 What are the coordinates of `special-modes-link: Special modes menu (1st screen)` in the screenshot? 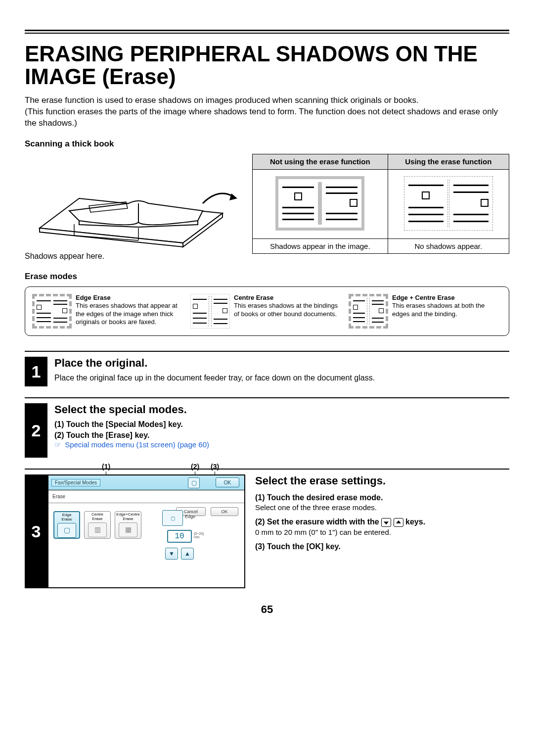 It's located at (120, 444).